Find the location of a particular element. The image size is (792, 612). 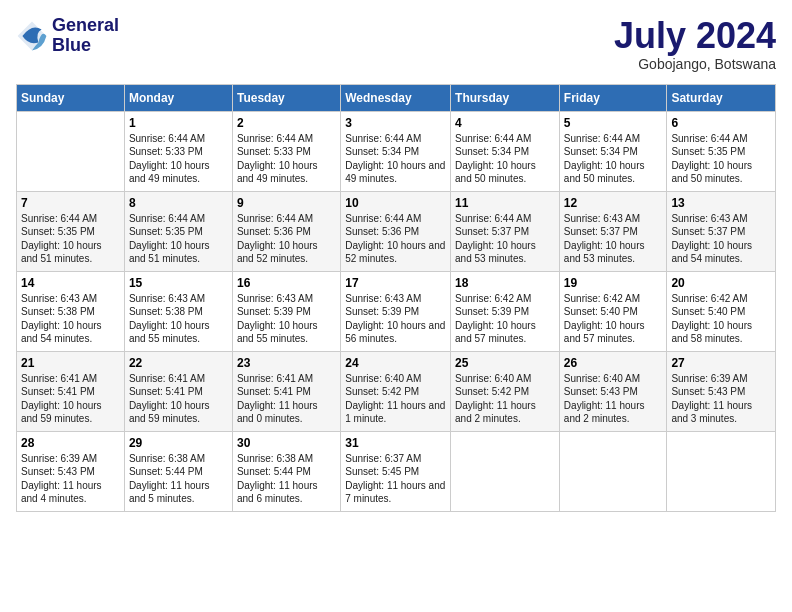

day-number: 16 is located at coordinates (286, 283).